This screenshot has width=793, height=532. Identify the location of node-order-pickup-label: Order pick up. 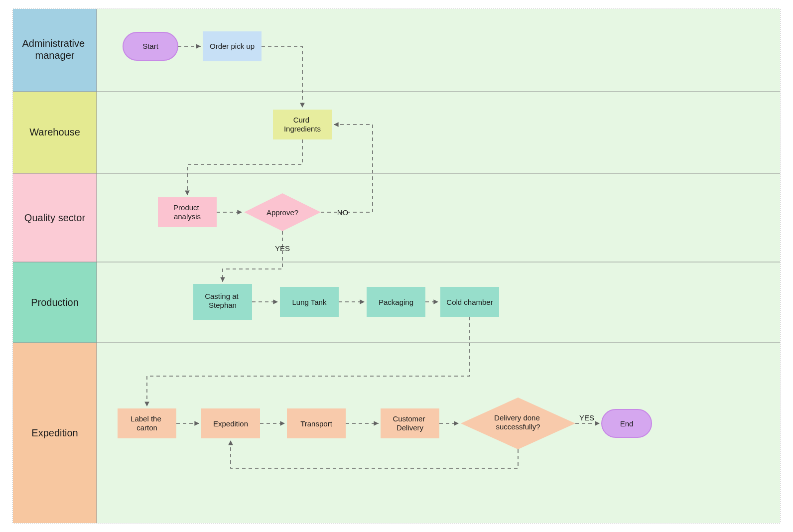
(232, 46).